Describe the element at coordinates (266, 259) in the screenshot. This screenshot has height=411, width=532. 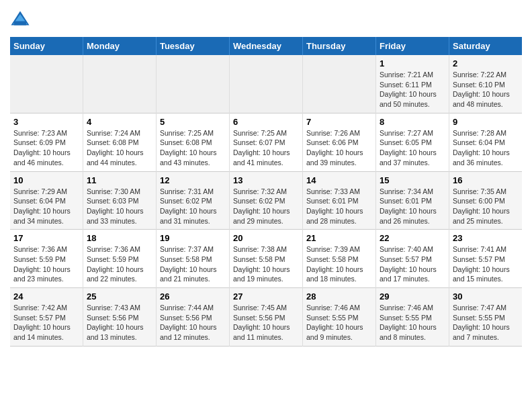
I see `calendar-cell: 20Sunrise: 7:38 AMSunset: 5:58 PMDayligh…` at that location.